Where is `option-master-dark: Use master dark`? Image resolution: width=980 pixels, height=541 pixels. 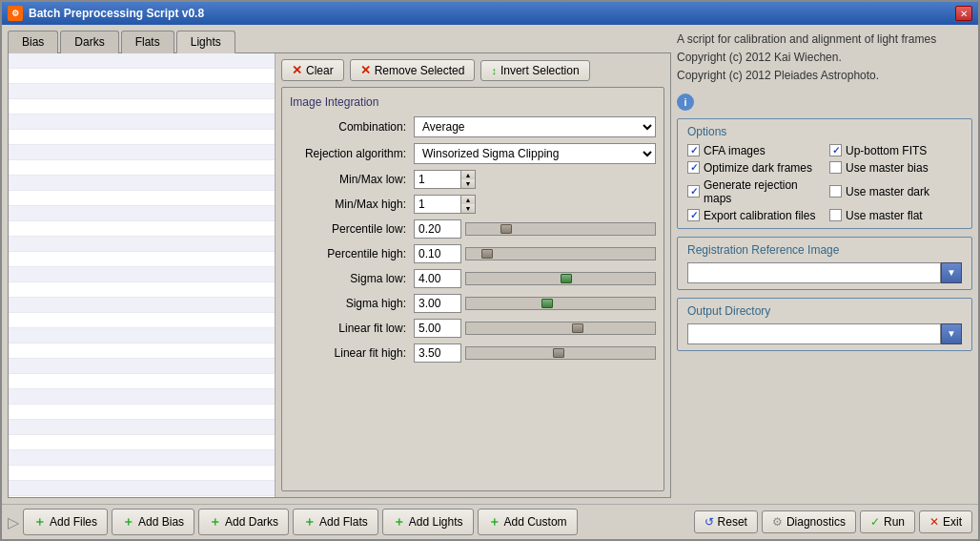
option-master-dark: Use master dark is located at coordinates (896, 192).